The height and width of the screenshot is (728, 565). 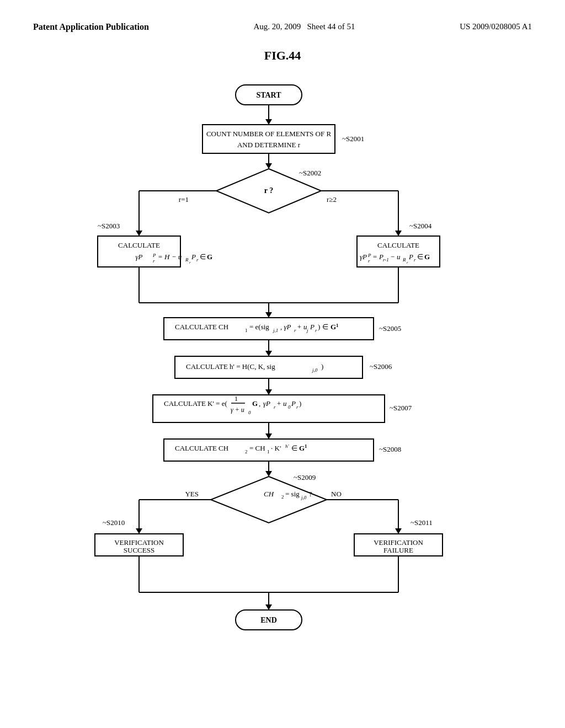 I want to click on svg-text: SUCCESS, so click(x=139, y=550).